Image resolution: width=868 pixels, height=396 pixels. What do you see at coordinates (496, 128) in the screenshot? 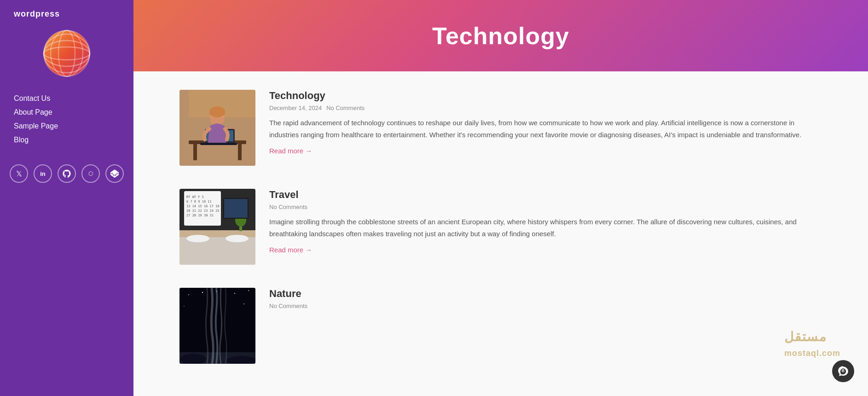
I see `post-card-technology: Technology December 14, 2024 No Comments…` at bounding box center [496, 128].